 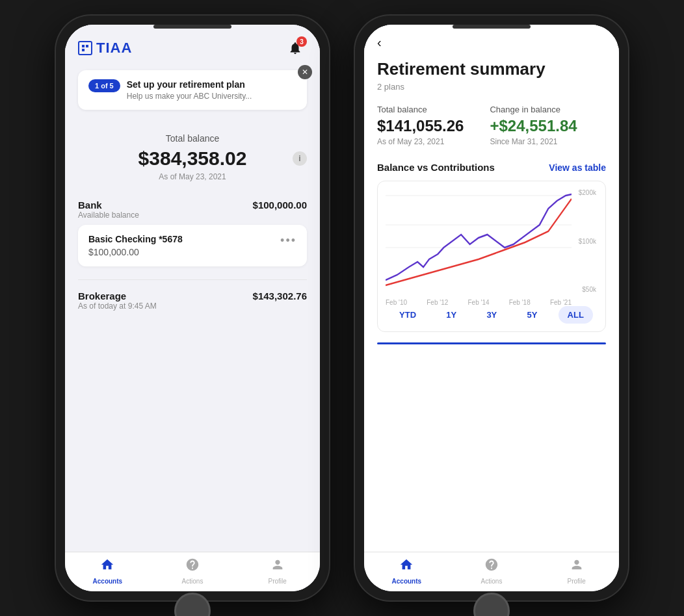 I want to click on y-label-100k: $100k, so click(x=588, y=242).